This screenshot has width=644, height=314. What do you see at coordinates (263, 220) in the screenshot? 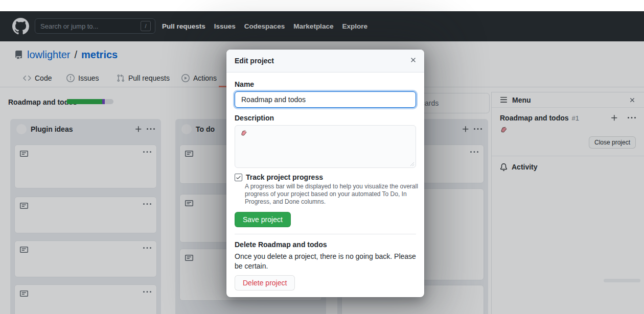
I see `save-project-button: Save project` at bounding box center [263, 220].